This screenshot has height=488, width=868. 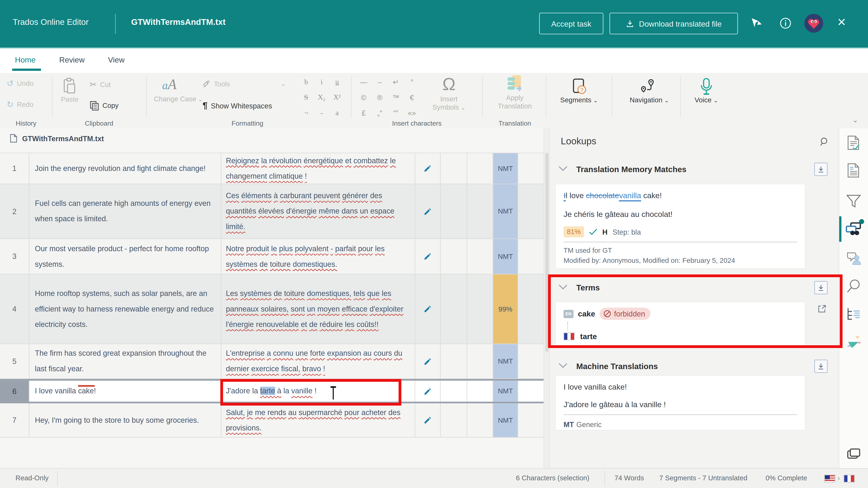 What do you see at coordinates (412, 82) in the screenshot?
I see `insert-character-button: °` at bounding box center [412, 82].